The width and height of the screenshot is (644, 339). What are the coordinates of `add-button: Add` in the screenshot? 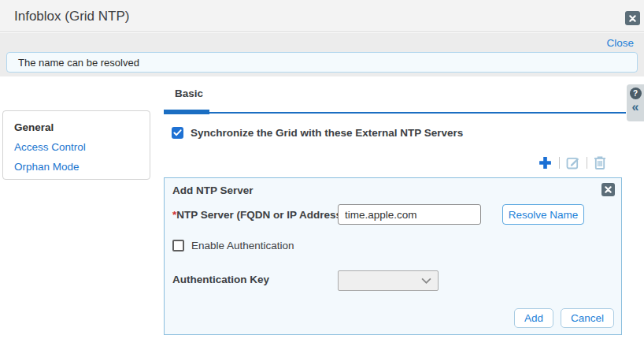 It's located at (534, 319).